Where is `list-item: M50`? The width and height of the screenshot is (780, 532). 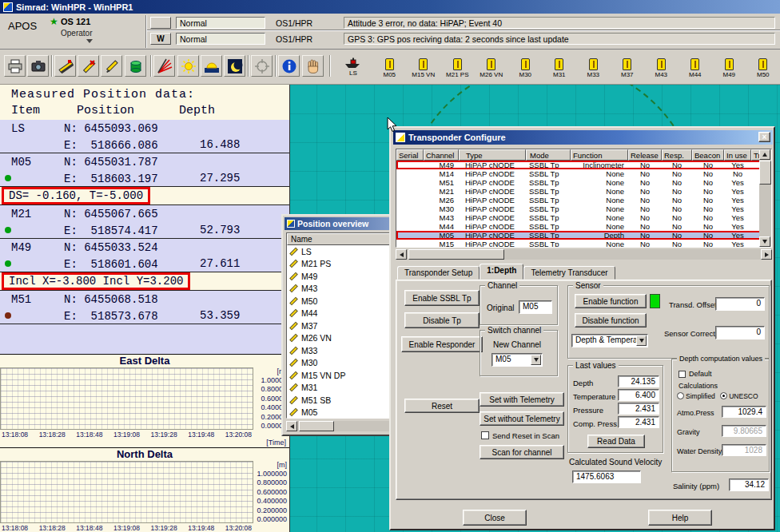 list-item: M50 is located at coordinates (345, 301).